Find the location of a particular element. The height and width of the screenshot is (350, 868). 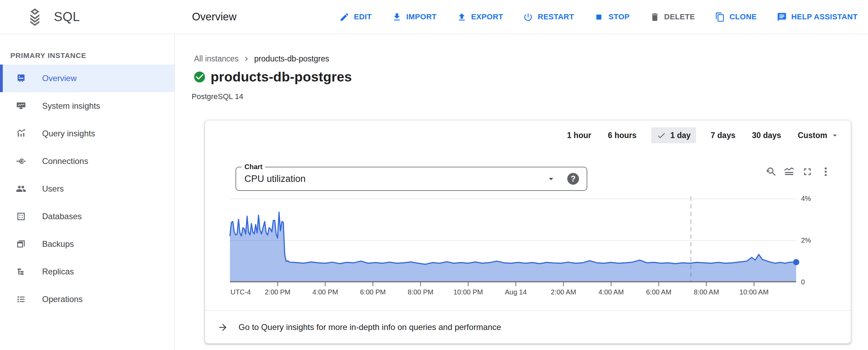

sidebar-item-connections: Connections is located at coordinates (87, 161).